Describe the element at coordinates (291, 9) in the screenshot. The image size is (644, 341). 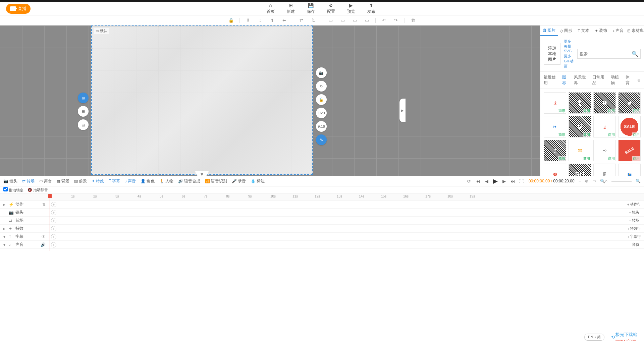
I see `nav-new: ⊞新建` at that location.